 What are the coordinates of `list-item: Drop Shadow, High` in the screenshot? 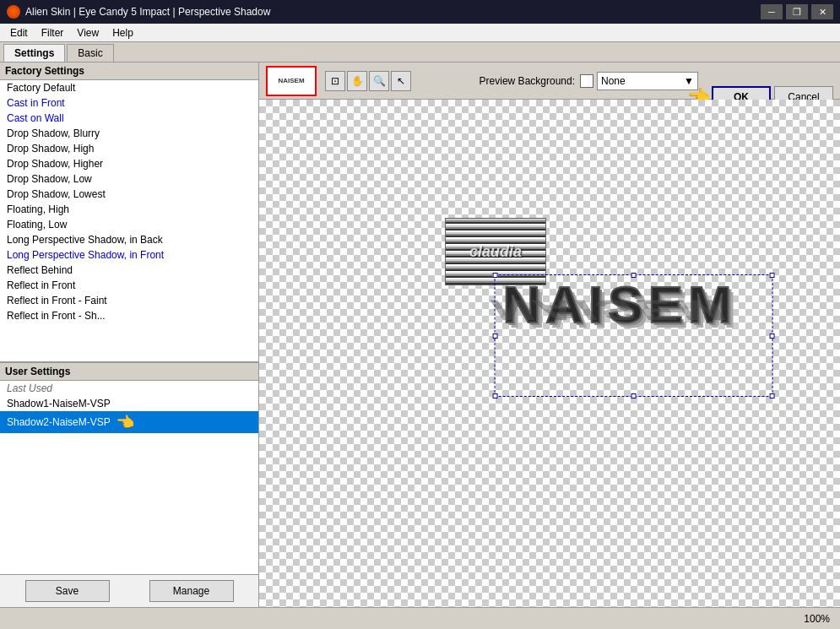 It's located at (129, 149).